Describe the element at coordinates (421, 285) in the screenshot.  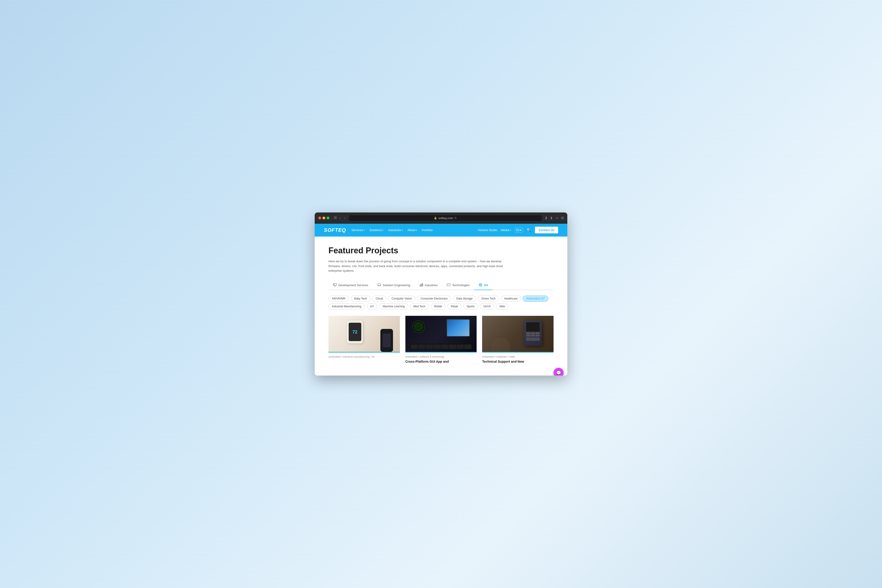
I see `industry-icon` at that location.